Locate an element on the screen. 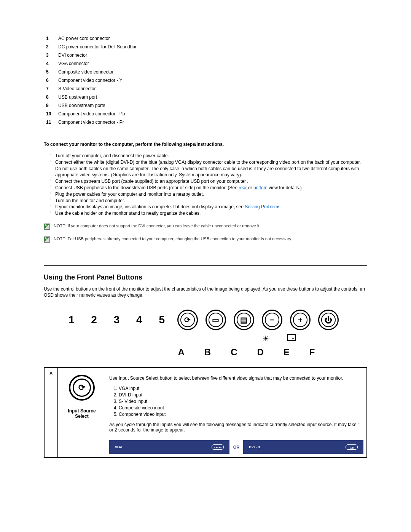 The image size is (411, 532). osd-vga-box: VGA ⚬⚬⚬⚬⚬ is located at coordinates (169, 447).